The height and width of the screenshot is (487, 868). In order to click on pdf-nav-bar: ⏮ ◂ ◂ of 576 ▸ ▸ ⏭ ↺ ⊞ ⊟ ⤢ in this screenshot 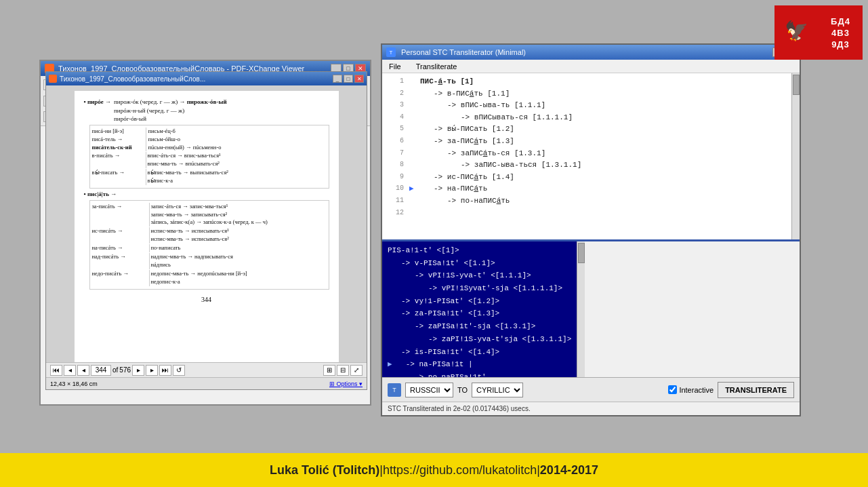, I will do `click(206, 370)`.